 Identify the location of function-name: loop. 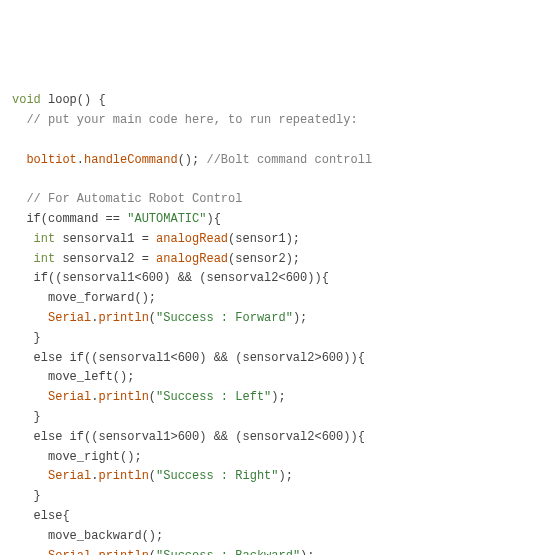
(62, 100).